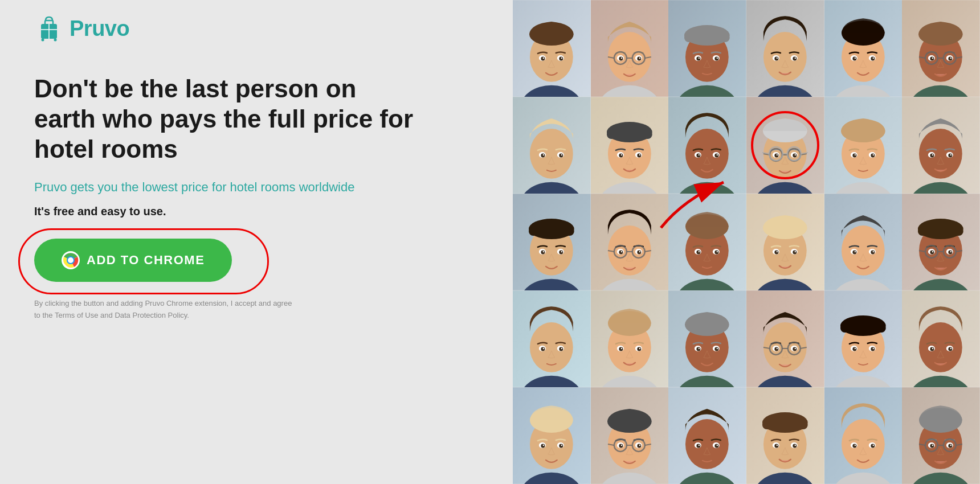  I want to click on main-headline: Don't be the last person on earth who pa…, so click(228, 119).